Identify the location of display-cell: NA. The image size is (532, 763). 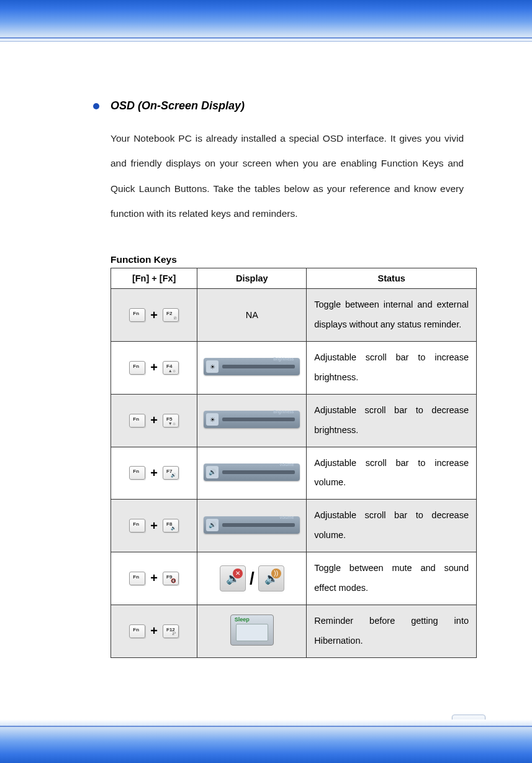
(252, 316).